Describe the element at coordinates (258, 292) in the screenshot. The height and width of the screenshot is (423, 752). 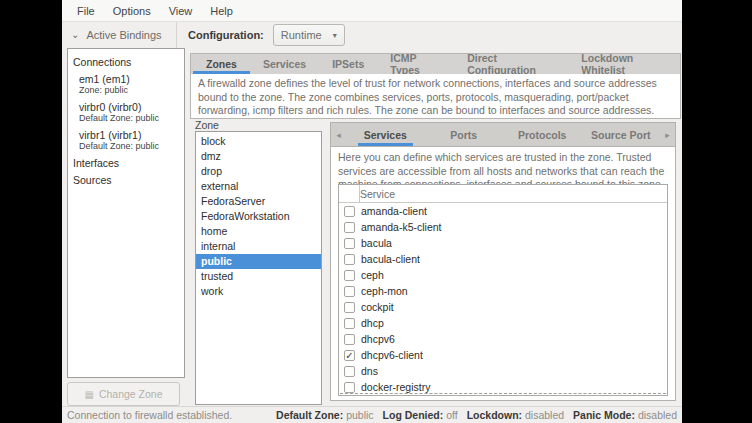
I see `zone-row-work: work` at that location.